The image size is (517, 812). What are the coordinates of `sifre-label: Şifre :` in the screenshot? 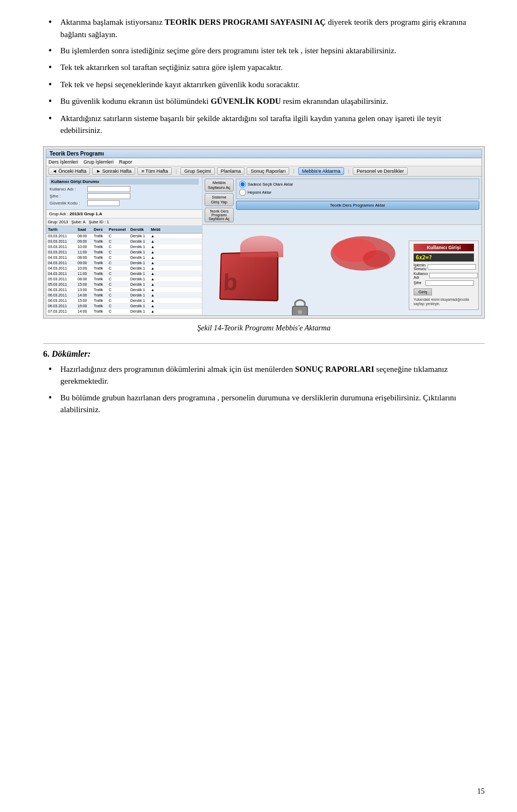 It's located at (68, 196).